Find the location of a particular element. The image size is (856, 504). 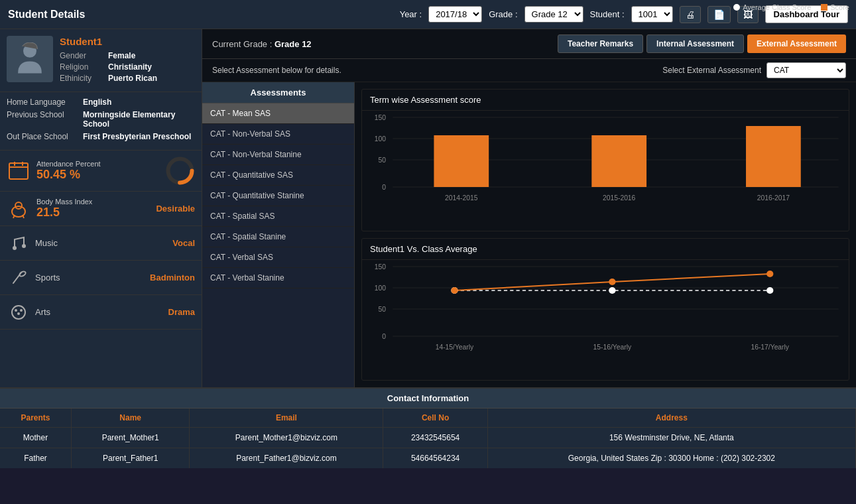

year-label: Year : is located at coordinates (411, 15).